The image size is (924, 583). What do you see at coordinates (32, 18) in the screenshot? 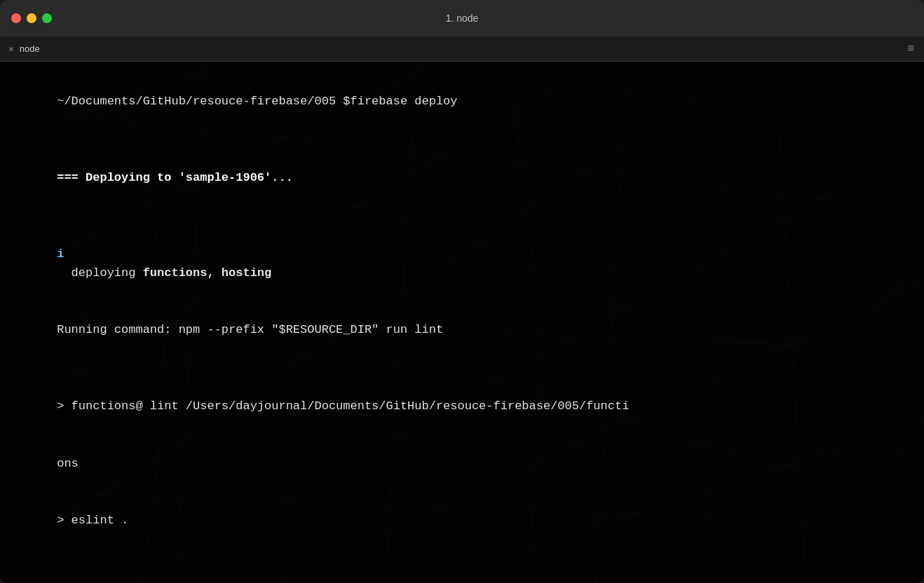
I see `minimize-button` at bounding box center [32, 18].